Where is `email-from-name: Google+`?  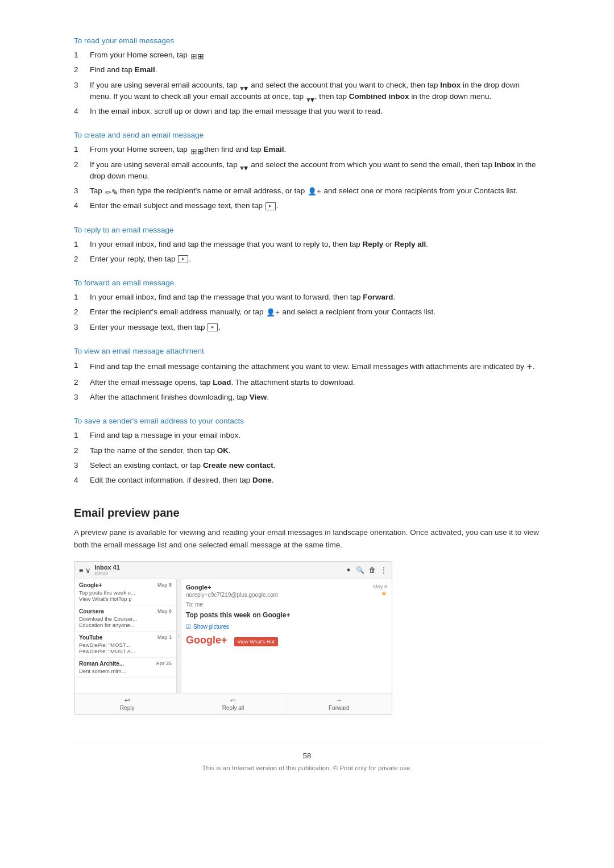 email-from-name: Google+ is located at coordinates (232, 587).